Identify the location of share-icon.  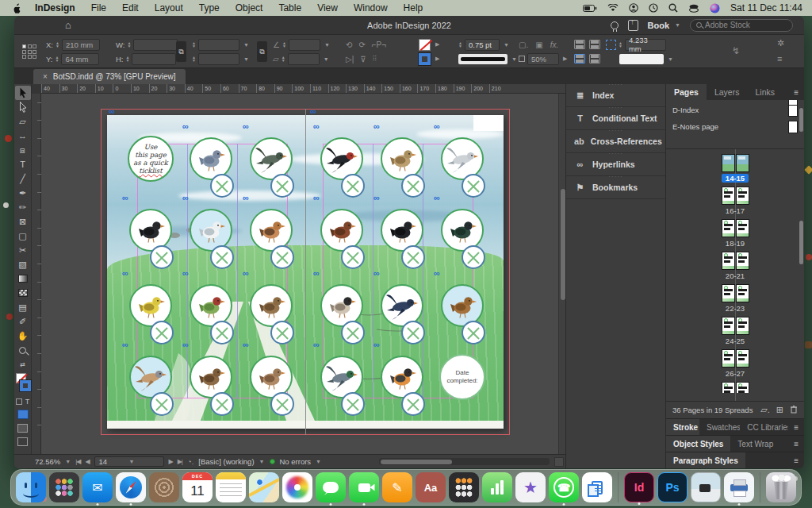
(633, 25).